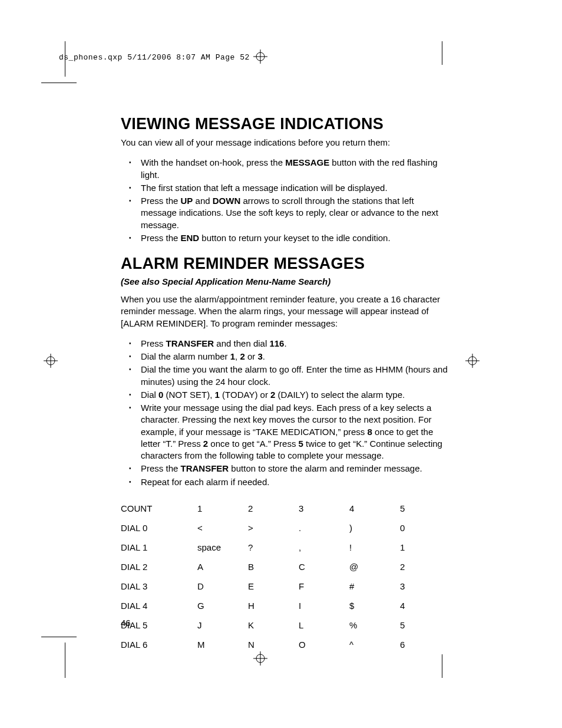 The height and width of the screenshot is (728, 562). Describe the element at coordinates (242, 343) in the screenshot. I see `text: and then dial` at that location.